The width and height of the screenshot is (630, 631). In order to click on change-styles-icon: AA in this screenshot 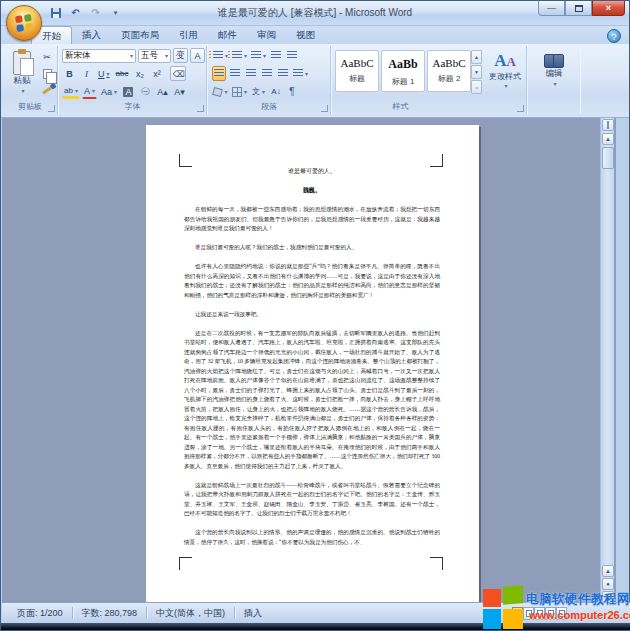, I will do `click(505, 61)`.